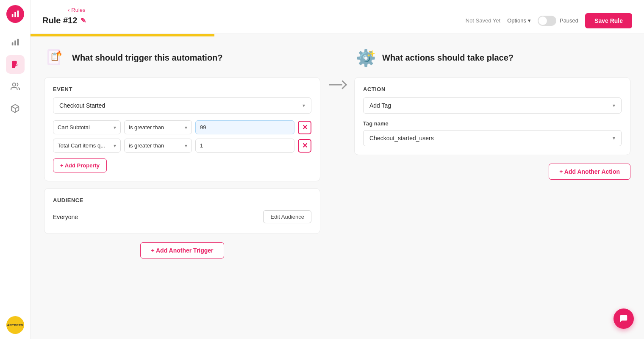 The width and height of the screenshot is (644, 339). What do you see at coordinates (15, 108) in the screenshot?
I see `sidebar-item-products` at bounding box center [15, 108].